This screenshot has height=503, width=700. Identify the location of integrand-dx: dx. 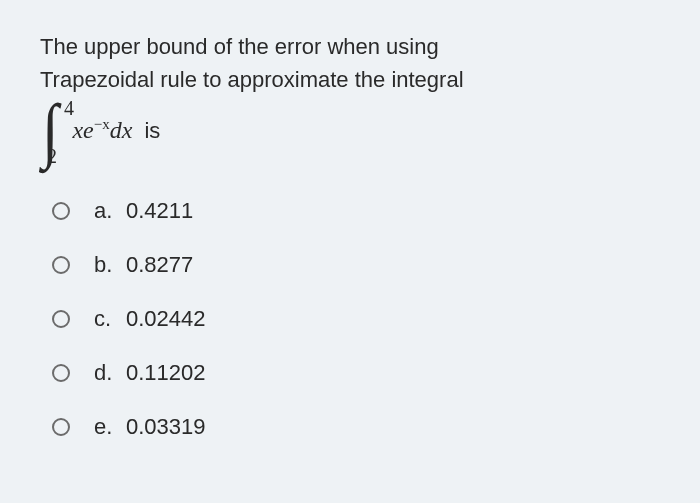
(122, 130).